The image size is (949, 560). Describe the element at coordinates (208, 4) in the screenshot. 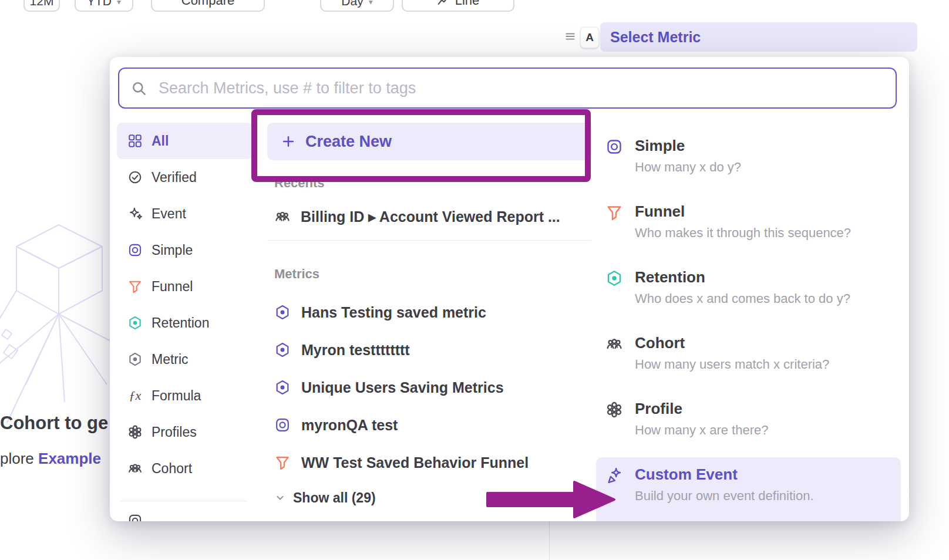

I see `button-label: Compare` at that location.